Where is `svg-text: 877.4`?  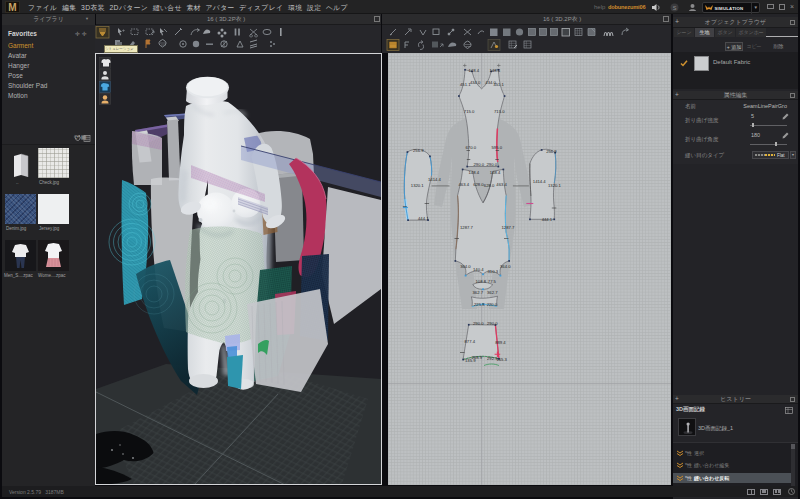 svg-text: 877.4 is located at coordinates (470, 342).